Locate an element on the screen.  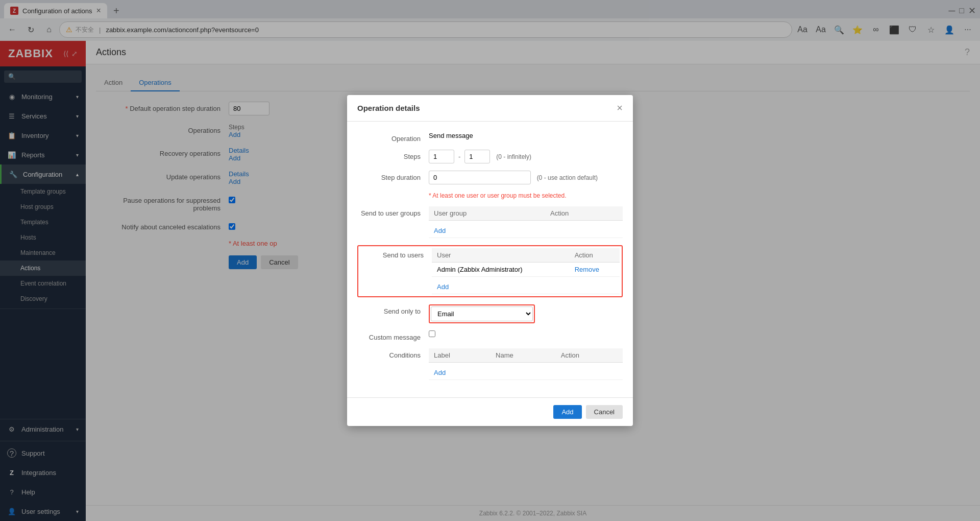
step-duration-modal-input is located at coordinates (480, 178).